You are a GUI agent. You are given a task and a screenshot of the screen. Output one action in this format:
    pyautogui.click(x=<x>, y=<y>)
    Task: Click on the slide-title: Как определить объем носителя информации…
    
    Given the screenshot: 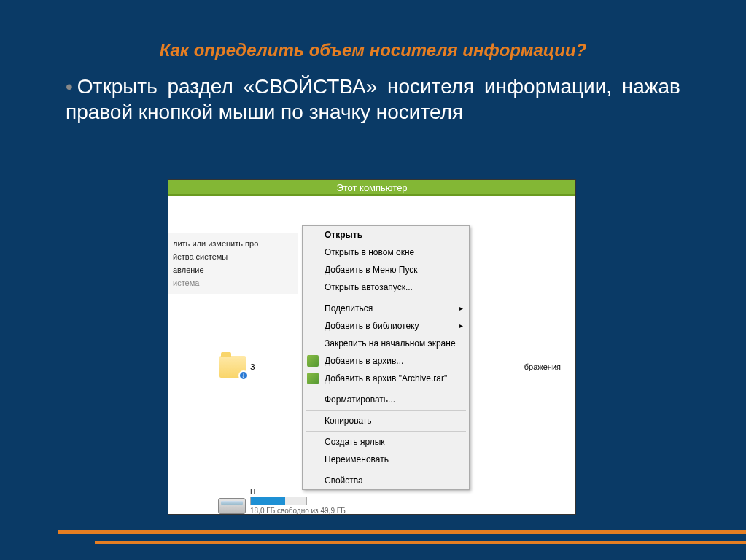 What is the action you would take?
    pyautogui.click(x=373, y=36)
    